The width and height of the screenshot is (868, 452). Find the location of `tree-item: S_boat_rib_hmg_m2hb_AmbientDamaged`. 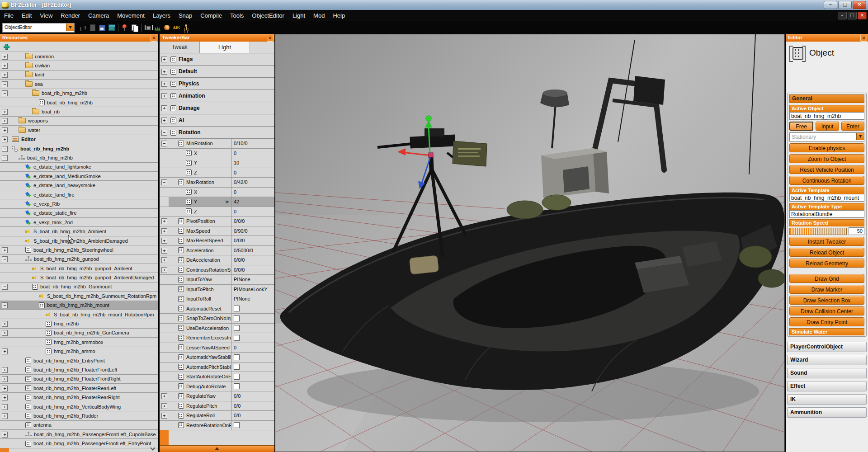

tree-item: S_boat_rib_hmg_m2hb_AmbientDamaged is located at coordinates (79, 241).